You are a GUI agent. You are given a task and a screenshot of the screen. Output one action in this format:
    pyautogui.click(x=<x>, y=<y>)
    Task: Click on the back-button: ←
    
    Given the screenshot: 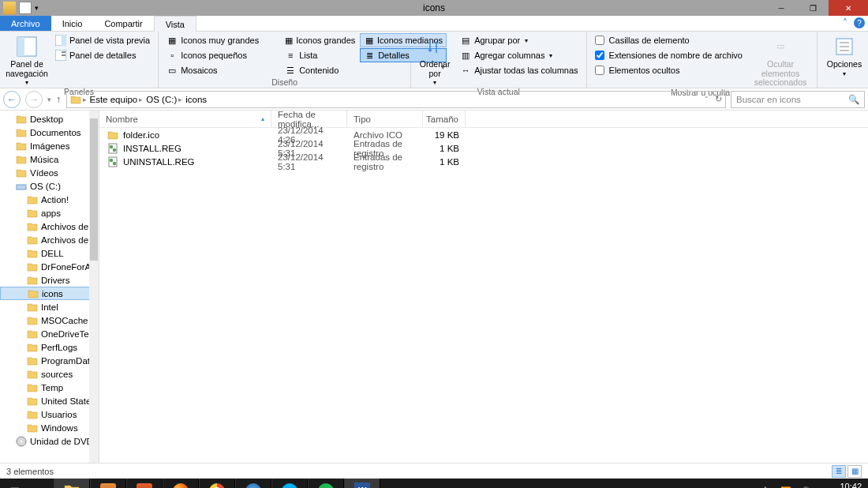 What is the action you would take?
    pyautogui.click(x=12, y=99)
    